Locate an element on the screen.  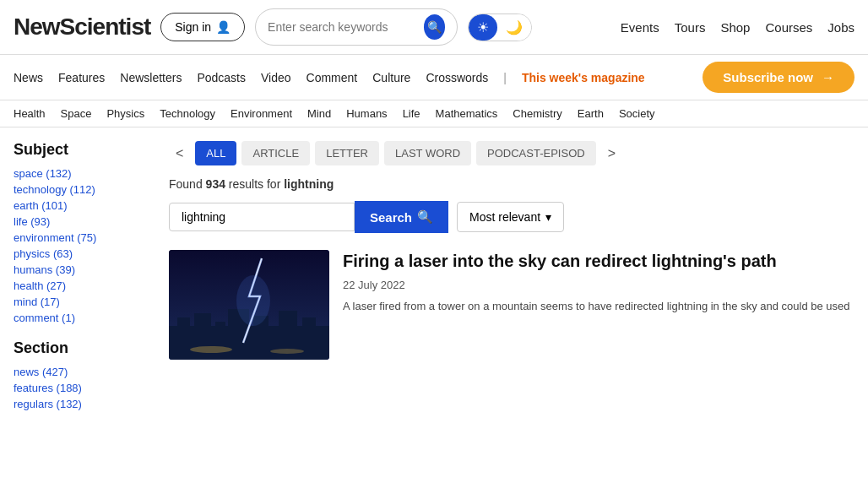
subscribe-button: Subscribe now → is located at coordinates (778, 78).